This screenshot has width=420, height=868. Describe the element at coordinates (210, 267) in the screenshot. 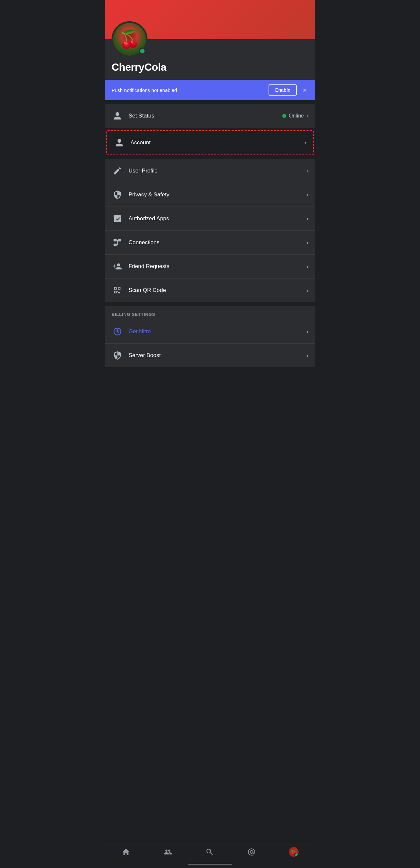

I see `friend-requests-item: Friend Requests ›` at that location.